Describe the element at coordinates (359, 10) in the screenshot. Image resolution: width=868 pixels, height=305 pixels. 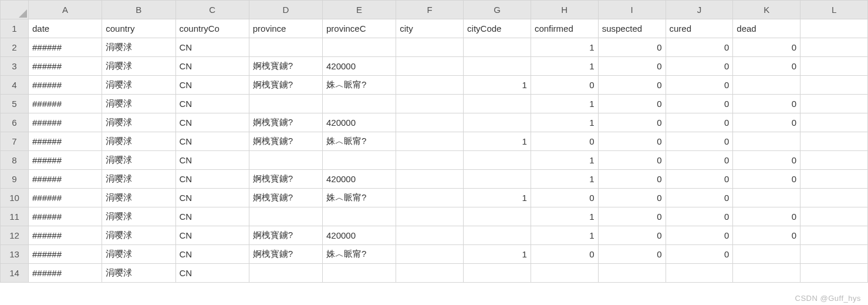
I see `column-header-E: E` at that location.